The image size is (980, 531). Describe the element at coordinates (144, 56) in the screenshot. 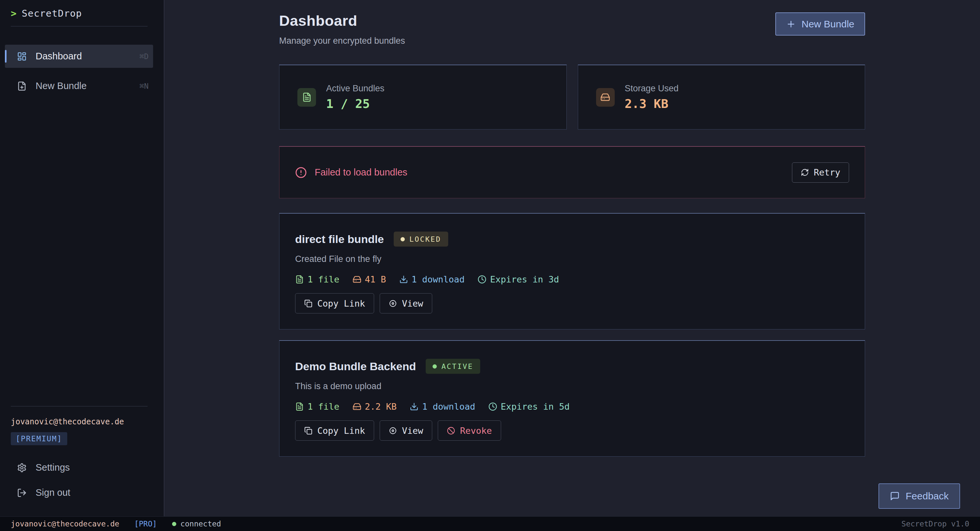

I see `shortcut-hint: ⌘D` at that location.